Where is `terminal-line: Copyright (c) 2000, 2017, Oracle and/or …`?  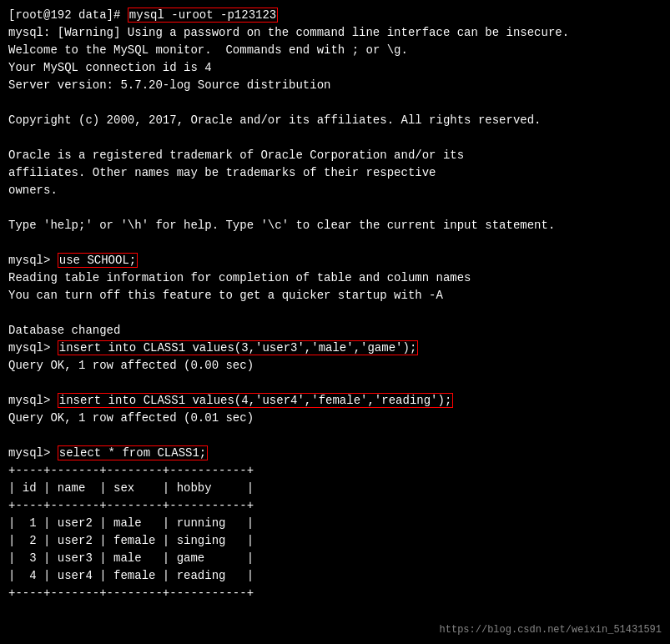 terminal-line: Copyright (c) 2000, 2017, Oracle and/or … is located at coordinates (335, 120).